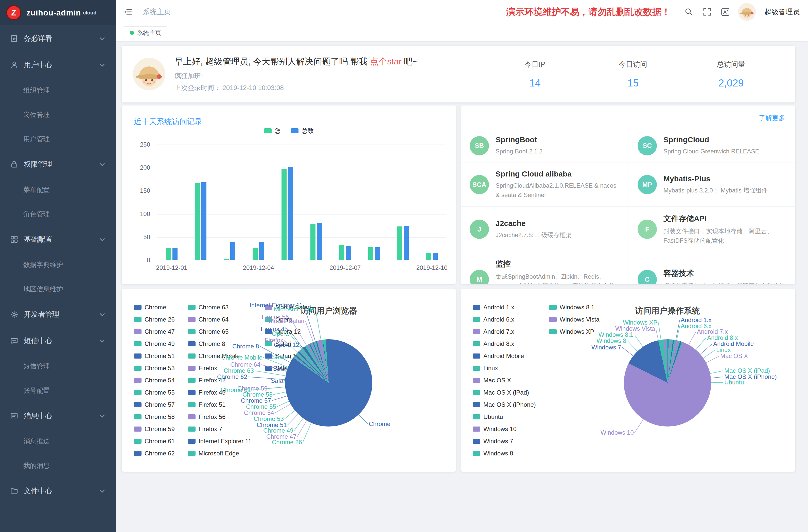 This screenshot has width=808, height=532. What do you see at coordinates (58, 465) in the screenshot?
I see `sidebar-subitem-my-messages: 我的消息` at bounding box center [58, 465].